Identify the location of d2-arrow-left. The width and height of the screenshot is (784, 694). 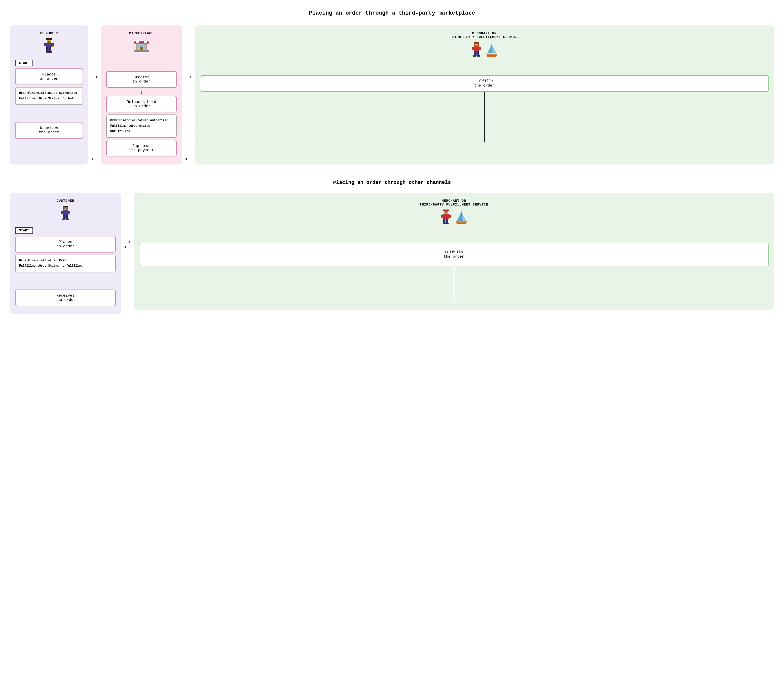
(127, 247).